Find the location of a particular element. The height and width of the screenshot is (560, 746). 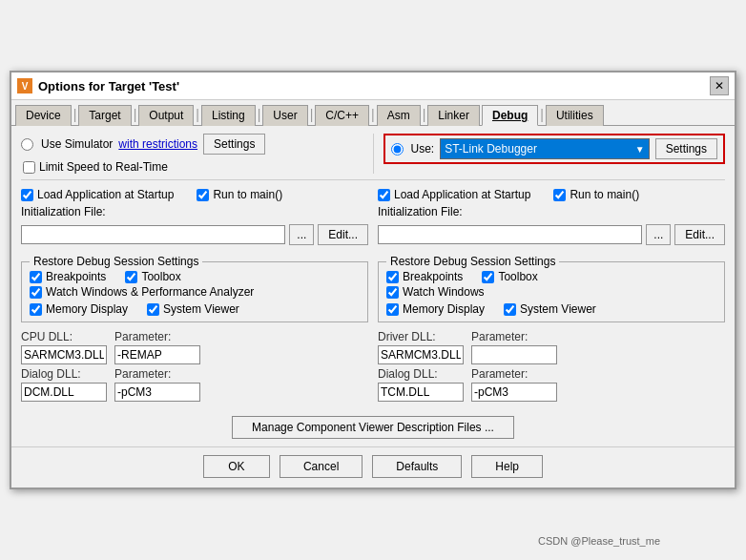

left-load-app-checkbox is located at coordinates (27, 195).